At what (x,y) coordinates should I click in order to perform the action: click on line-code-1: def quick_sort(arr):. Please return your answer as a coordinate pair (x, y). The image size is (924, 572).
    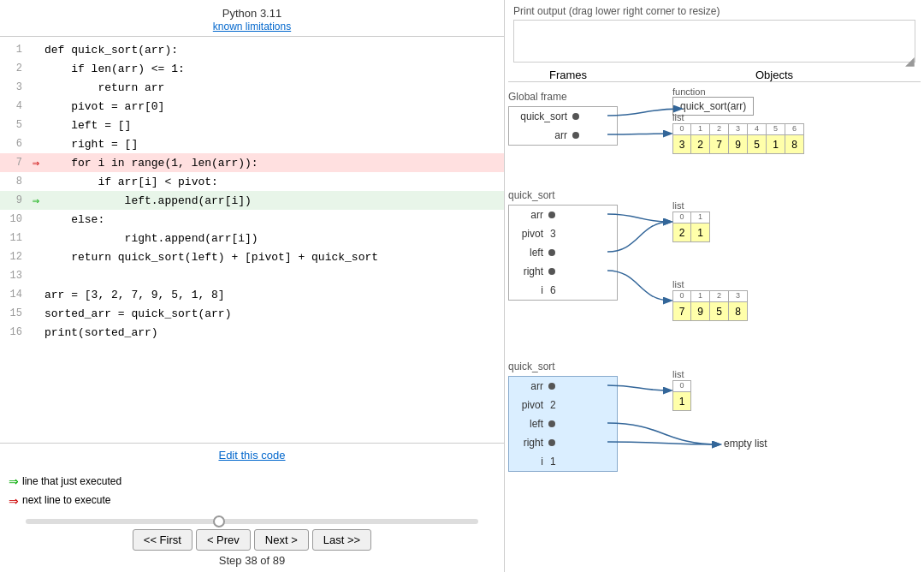
    Looking at the image, I should click on (274, 50).